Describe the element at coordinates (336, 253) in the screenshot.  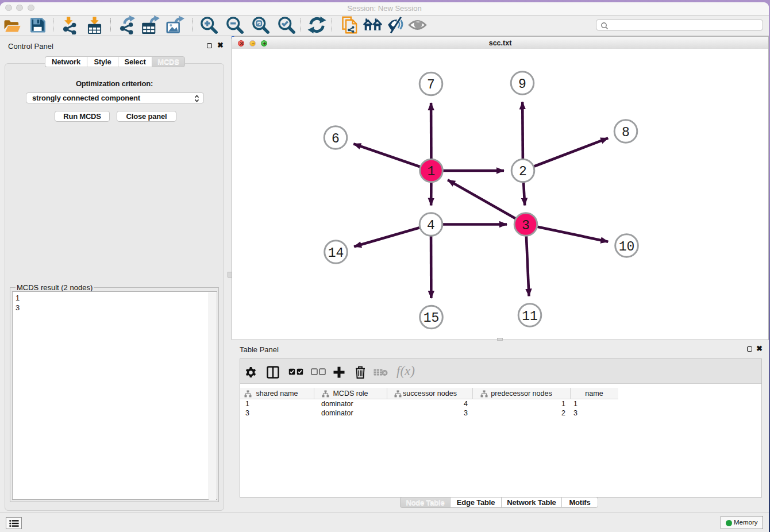
I see `svg-text: 14` at that location.